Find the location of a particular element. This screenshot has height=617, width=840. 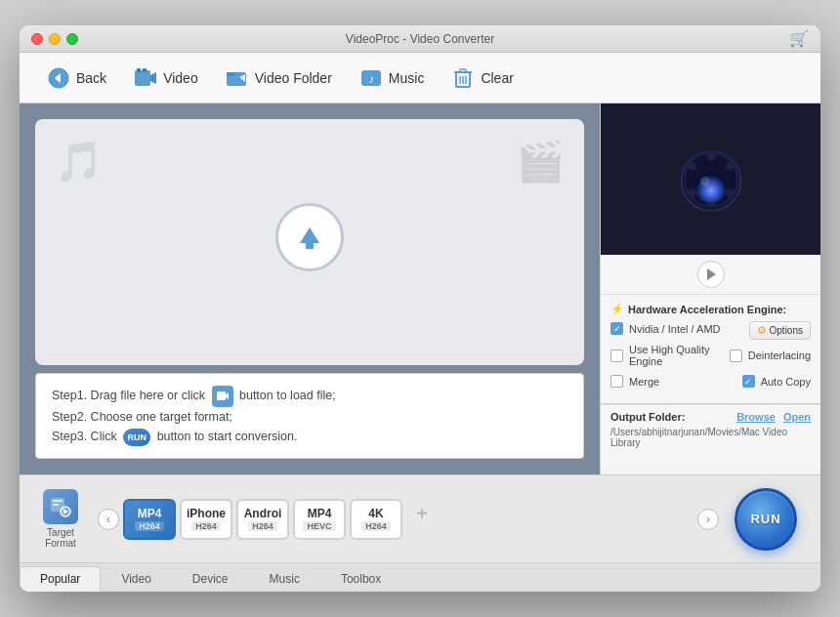

play-button is located at coordinates (711, 274).